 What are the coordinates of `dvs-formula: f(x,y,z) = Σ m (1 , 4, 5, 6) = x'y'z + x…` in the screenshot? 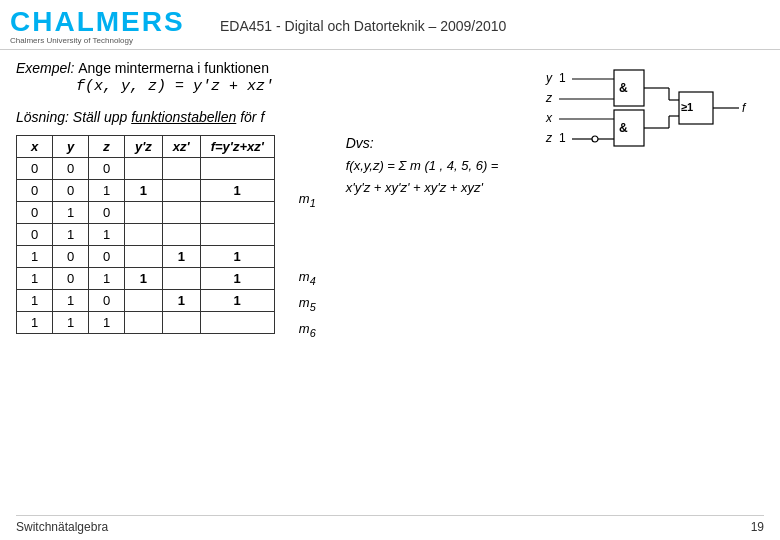 It's located at (422, 177).